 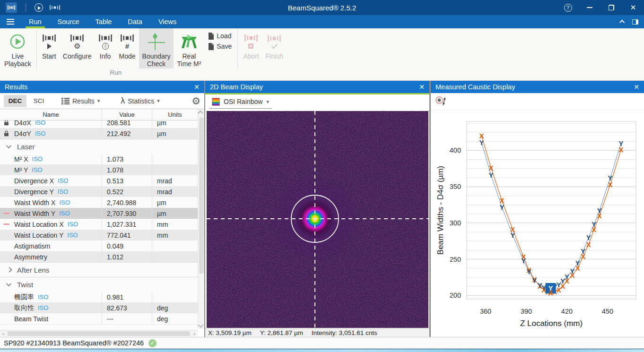 What do you see at coordinates (635, 22) in the screenshot?
I see `layout-panel-icon` at bounding box center [635, 22].